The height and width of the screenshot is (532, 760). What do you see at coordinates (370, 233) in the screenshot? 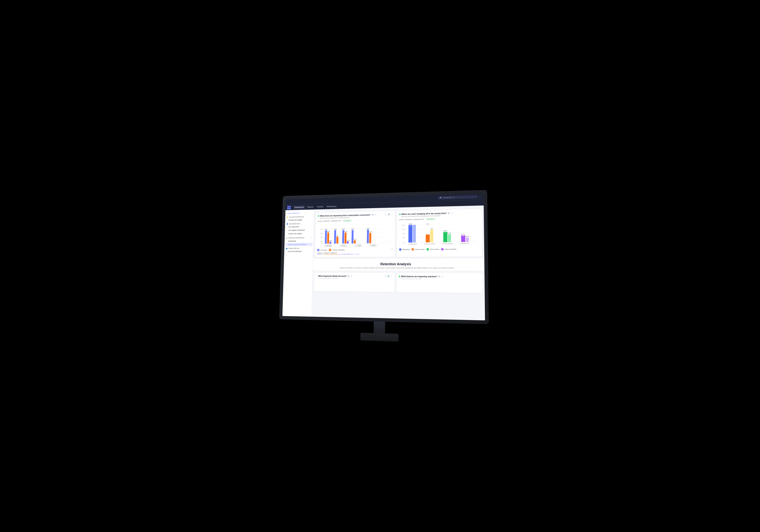
I see `svg-text: 357` at bounding box center [370, 233].